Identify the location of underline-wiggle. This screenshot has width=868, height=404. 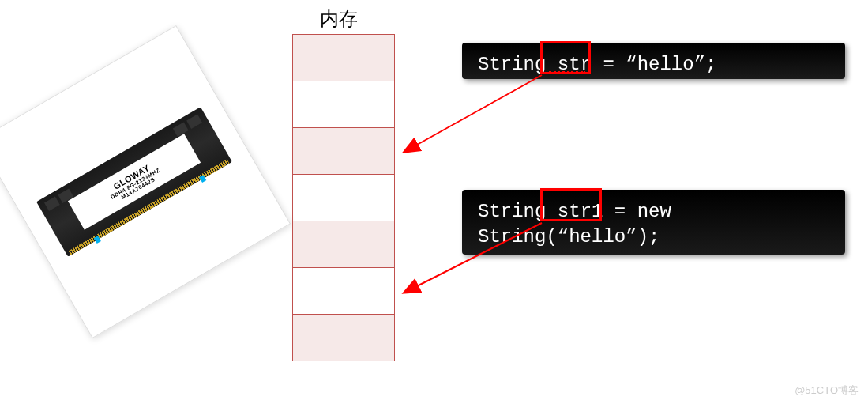
(566, 73).